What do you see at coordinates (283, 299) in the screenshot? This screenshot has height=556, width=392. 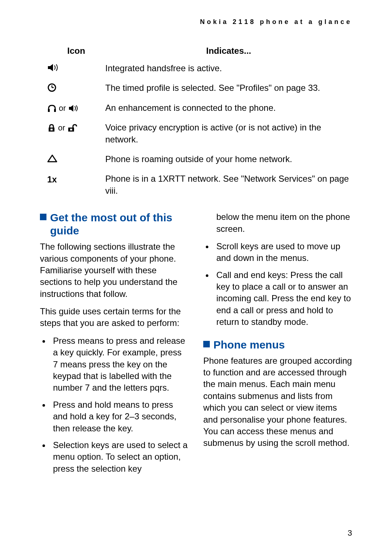 I see `list-item: Call and end keys: Press the call key to…` at bounding box center [283, 299].